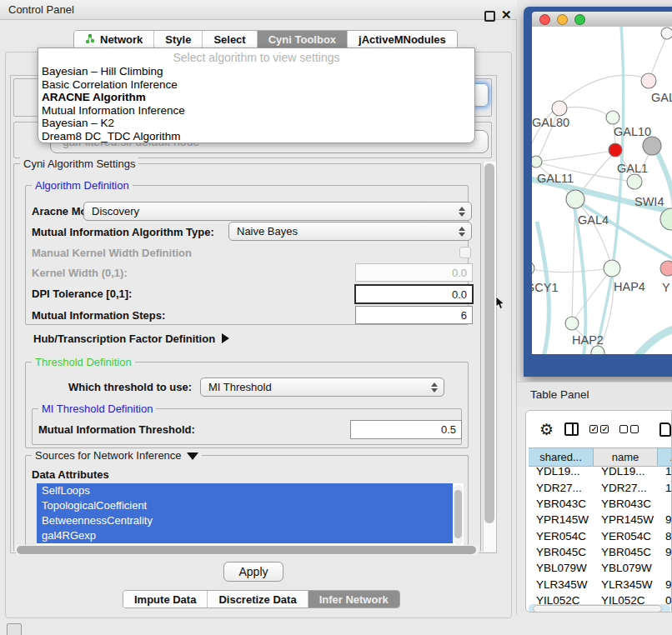 Image resolution: width=672 pixels, height=635 pixels. I want to click on tab-jactivemnodules: jActiveMNodules, so click(402, 40).